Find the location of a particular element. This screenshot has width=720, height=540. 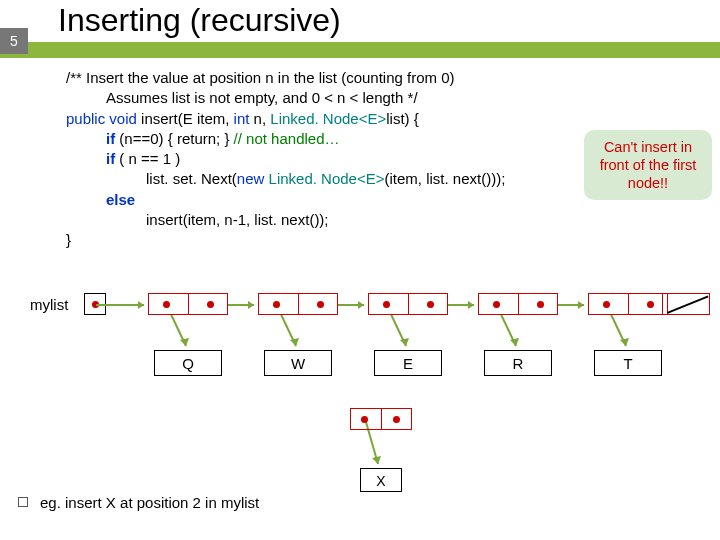

sig-part-2: n, is located at coordinates (260, 118).